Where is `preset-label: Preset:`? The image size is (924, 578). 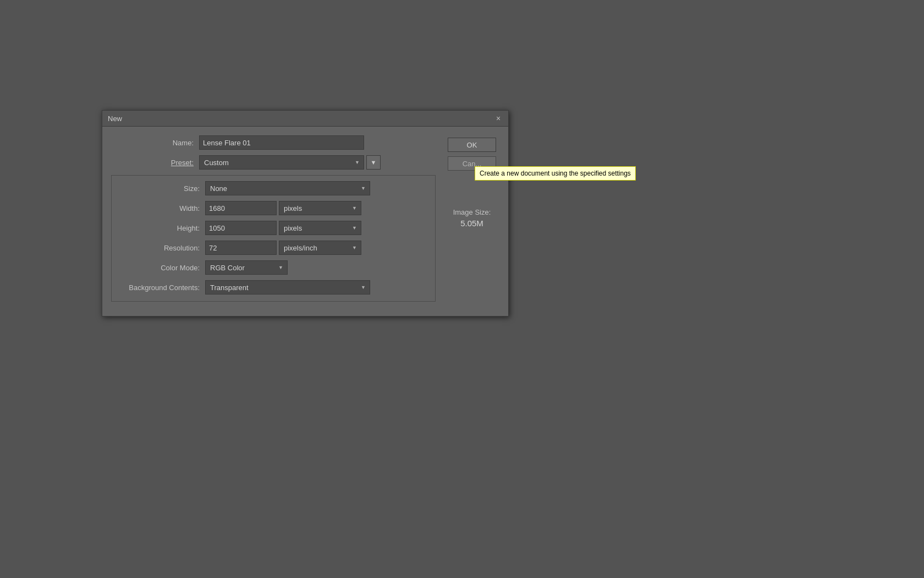
preset-label: Preset: is located at coordinates (155, 163).